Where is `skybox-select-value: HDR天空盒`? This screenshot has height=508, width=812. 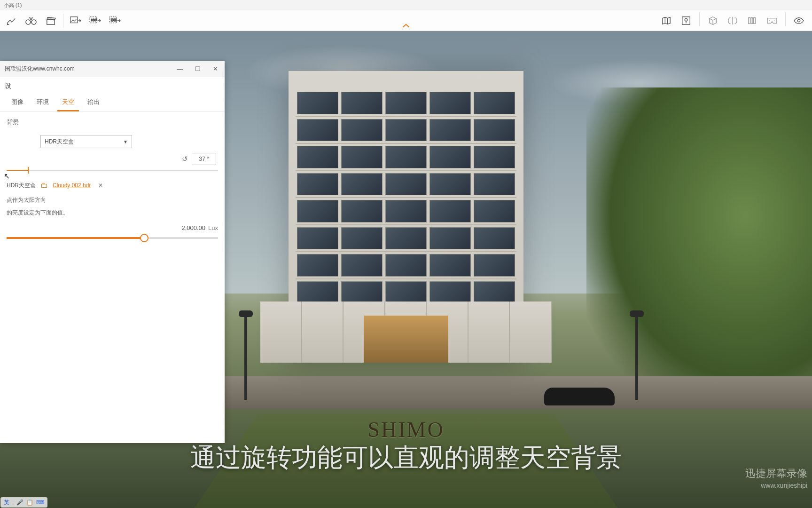 skybox-select-value: HDR天空盒 is located at coordinates (59, 142).